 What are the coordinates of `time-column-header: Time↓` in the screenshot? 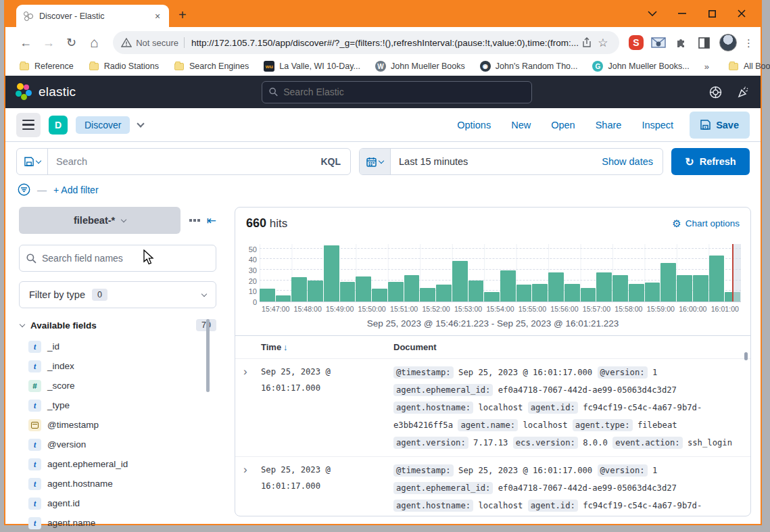 It's located at (327, 347).